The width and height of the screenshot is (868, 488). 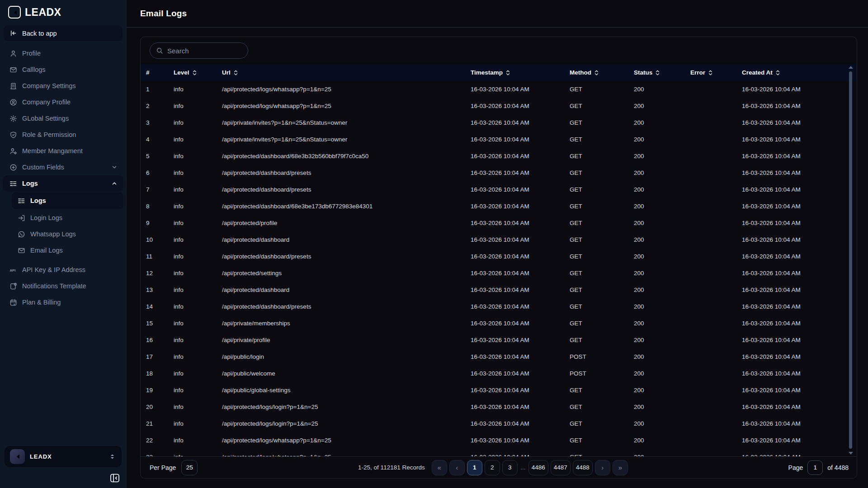 What do you see at coordinates (499, 89) in the screenshot?
I see `table-row: 1info/api/protected/logs/whatsapp?p=1&n=…` at bounding box center [499, 89].